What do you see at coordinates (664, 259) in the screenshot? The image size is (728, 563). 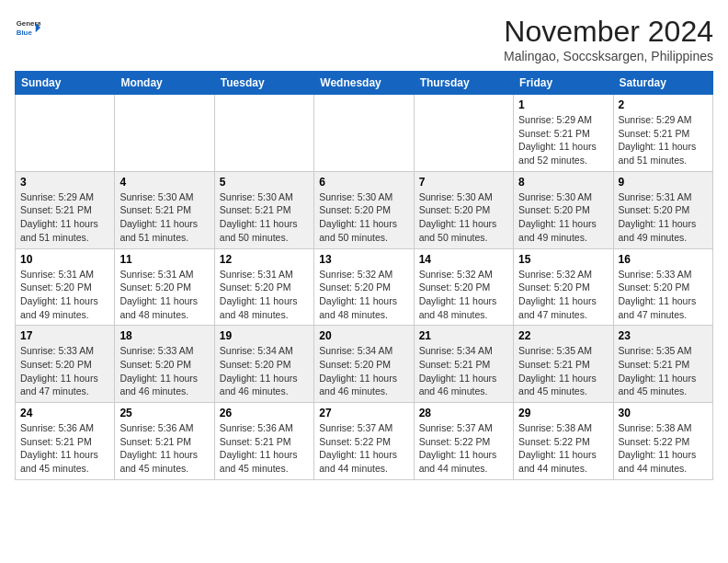 I see `day-number: 16` at bounding box center [664, 259].